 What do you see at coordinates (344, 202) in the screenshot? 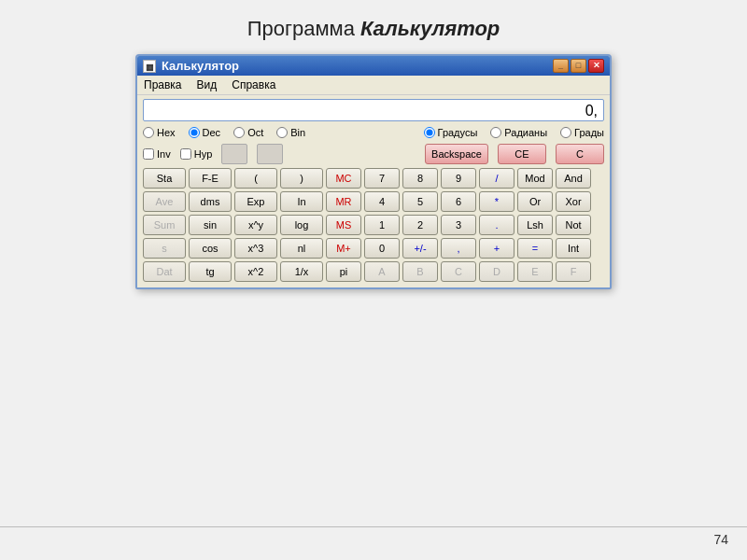
I see `mr-button: MR` at bounding box center [344, 202].